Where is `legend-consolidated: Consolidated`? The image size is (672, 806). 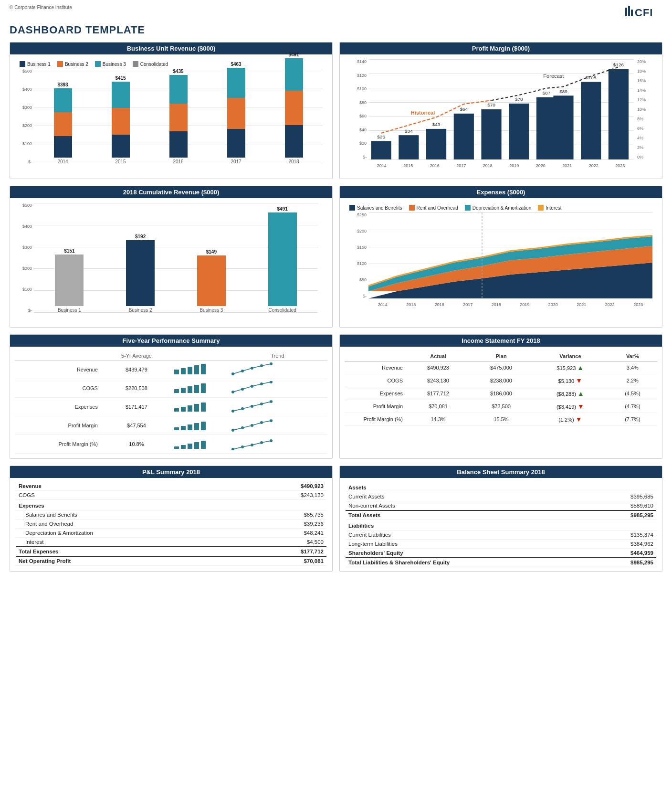 legend-consolidated: Consolidated is located at coordinates (150, 64).